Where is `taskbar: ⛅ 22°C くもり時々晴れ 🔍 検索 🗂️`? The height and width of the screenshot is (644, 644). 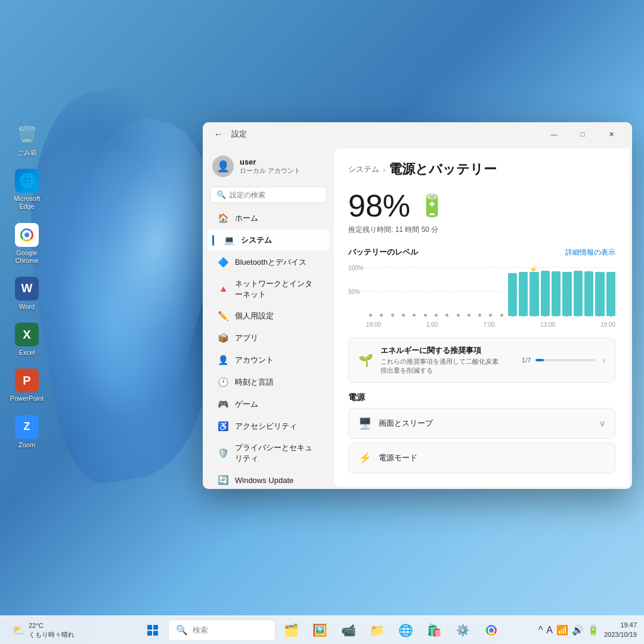 taskbar: ⛅ 22°C くもり時々晴れ 🔍 検索 🗂️ is located at coordinates (322, 630).